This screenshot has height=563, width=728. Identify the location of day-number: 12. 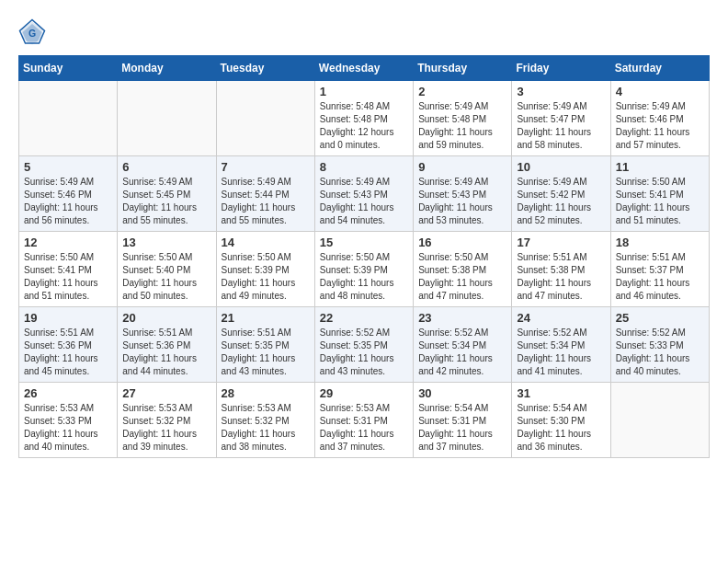
(68, 243).